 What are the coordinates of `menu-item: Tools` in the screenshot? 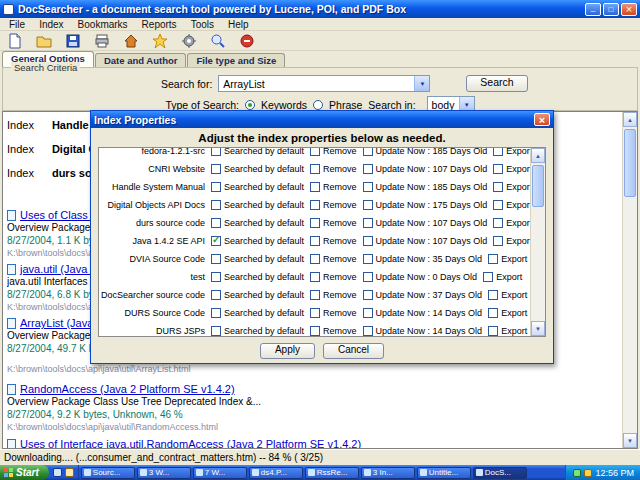 It's located at (202, 24).